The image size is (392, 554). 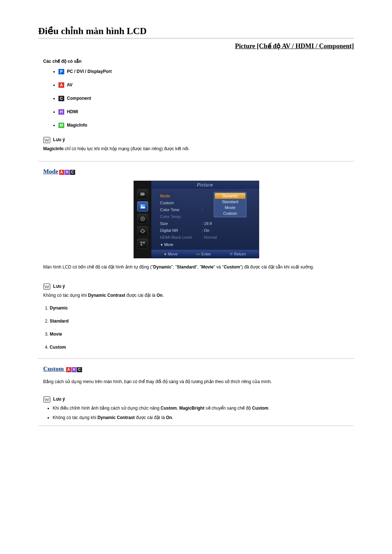 I want to click on mode-option: Standard, so click(x=202, y=321).